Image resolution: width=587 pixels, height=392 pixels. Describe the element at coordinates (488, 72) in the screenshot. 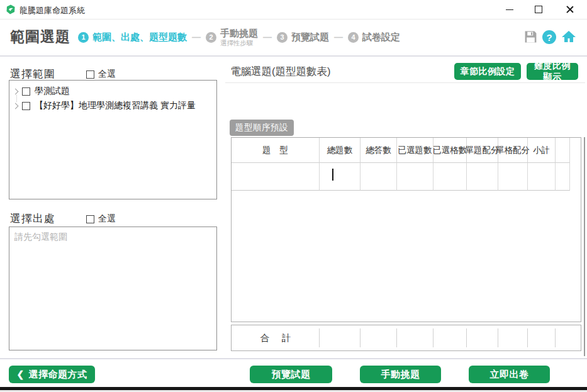

I see `chapter-ratio-button: 章節比例設定` at that location.